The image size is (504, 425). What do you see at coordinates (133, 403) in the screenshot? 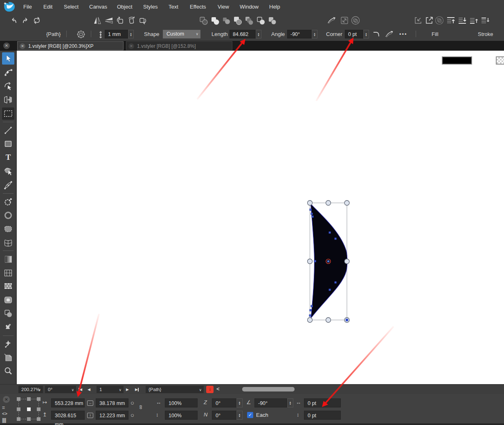
I see `circle-w-icon: ○` at bounding box center [133, 403].